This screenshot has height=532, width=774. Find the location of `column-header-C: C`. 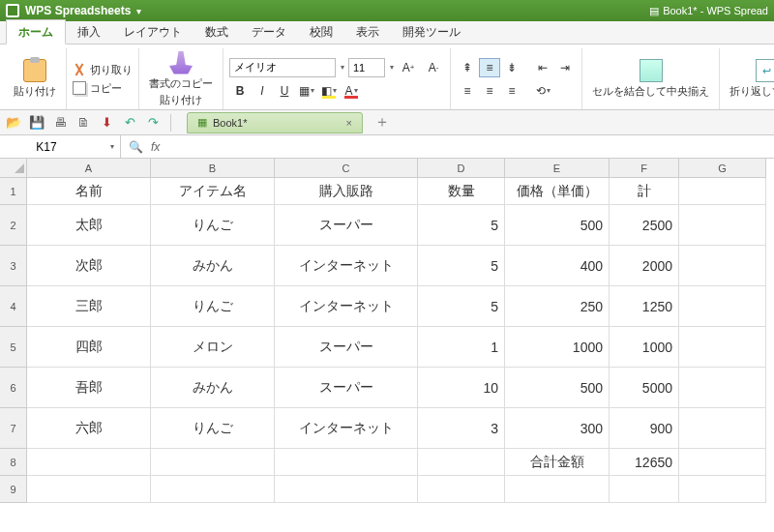

column-header-C: C is located at coordinates (346, 168).